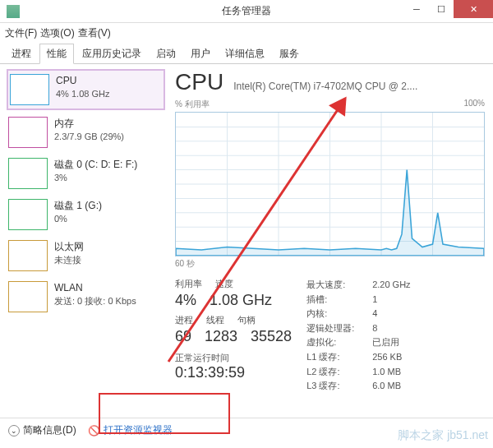 This screenshot has width=493, height=448. Describe the element at coordinates (386, 386) in the screenshot. I see `detail-val: 6.0 MB` at that location.